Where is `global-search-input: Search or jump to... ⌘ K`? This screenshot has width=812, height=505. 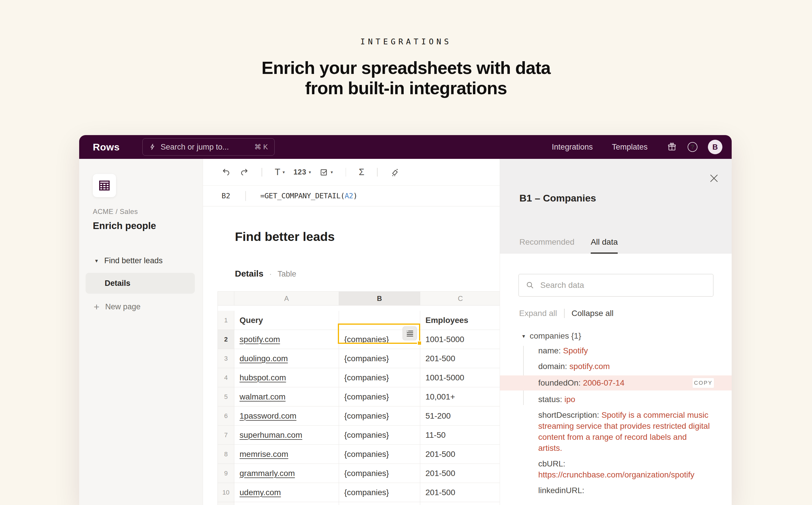
global-search-input: Search or jump to... ⌘ K is located at coordinates (208, 147).